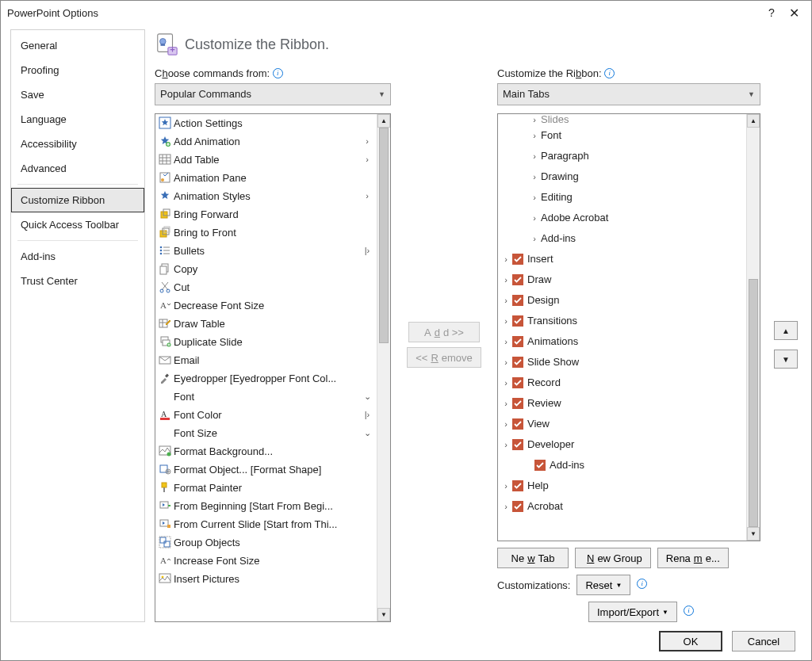 The width and height of the screenshot is (812, 661). I want to click on sidebar-item-customize-ribbon: Customize Ribbon, so click(78, 200).